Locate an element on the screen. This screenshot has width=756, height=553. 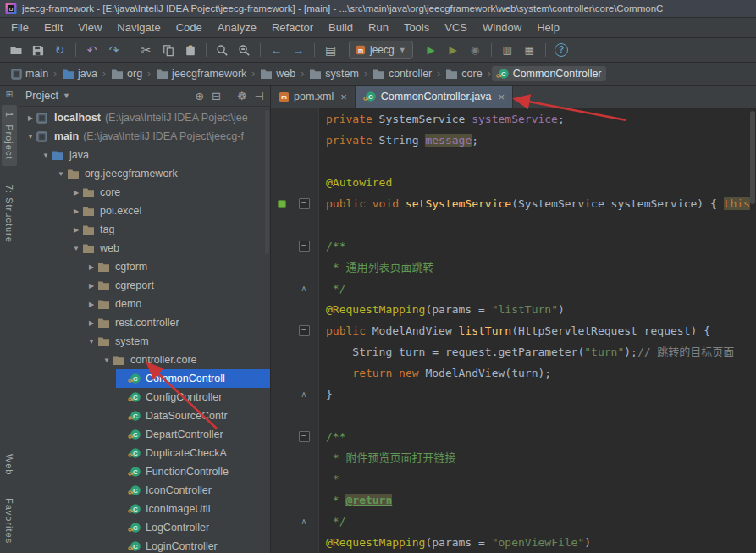
tree-item-functioncontrolle: CFunctionControlle is located at coordinates (145, 472).